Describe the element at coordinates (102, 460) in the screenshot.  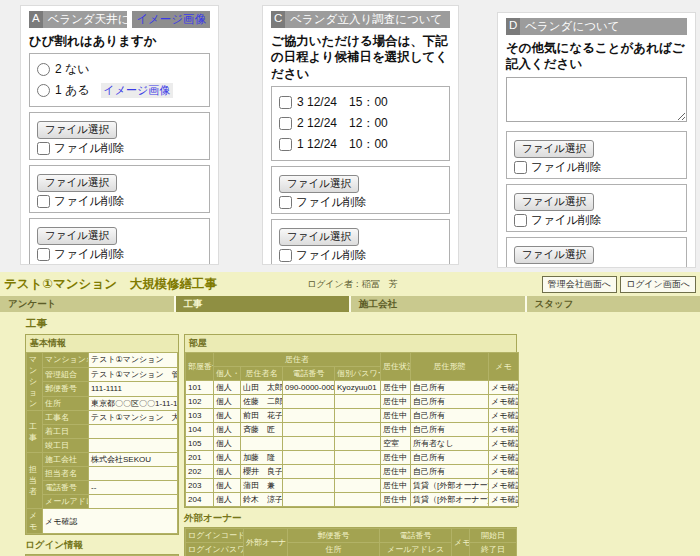
I see `table-row: 担当者施工会社株式会社SEKOU` at that location.